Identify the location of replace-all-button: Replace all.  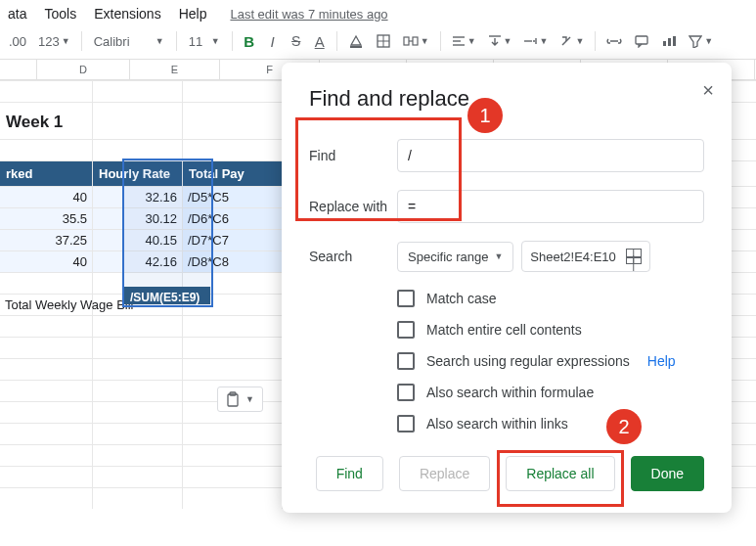
(559, 474).